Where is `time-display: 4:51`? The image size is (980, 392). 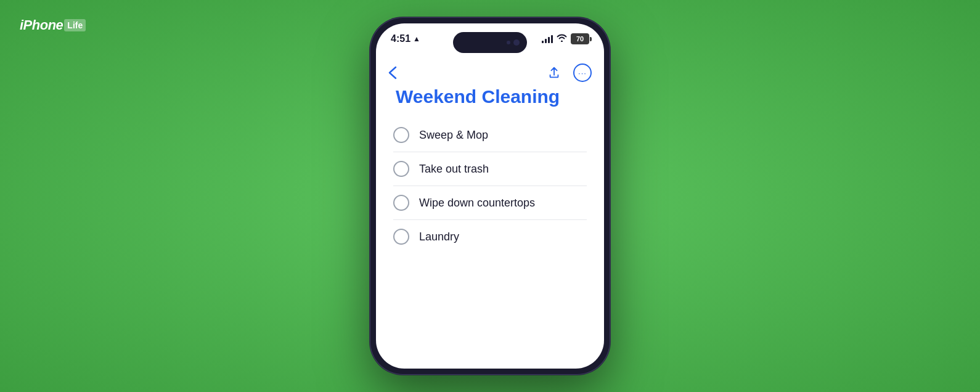
time-display: 4:51 is located at coordinates (401, 39).